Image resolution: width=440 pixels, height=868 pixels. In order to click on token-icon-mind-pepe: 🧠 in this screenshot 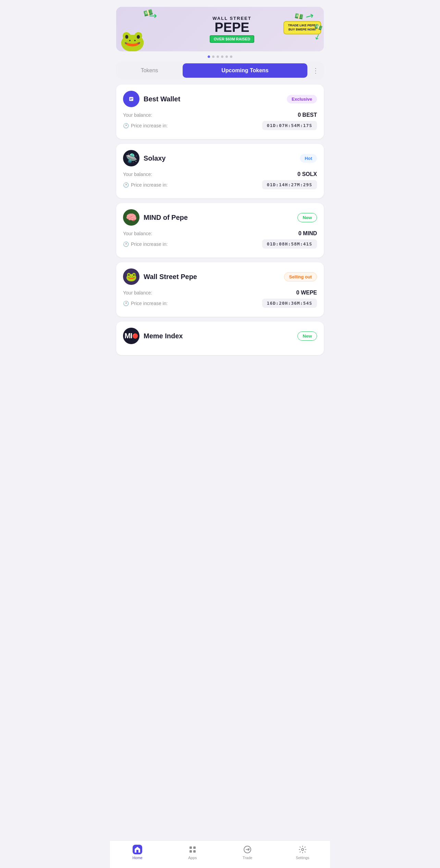, I will do `click(131, 217)`.